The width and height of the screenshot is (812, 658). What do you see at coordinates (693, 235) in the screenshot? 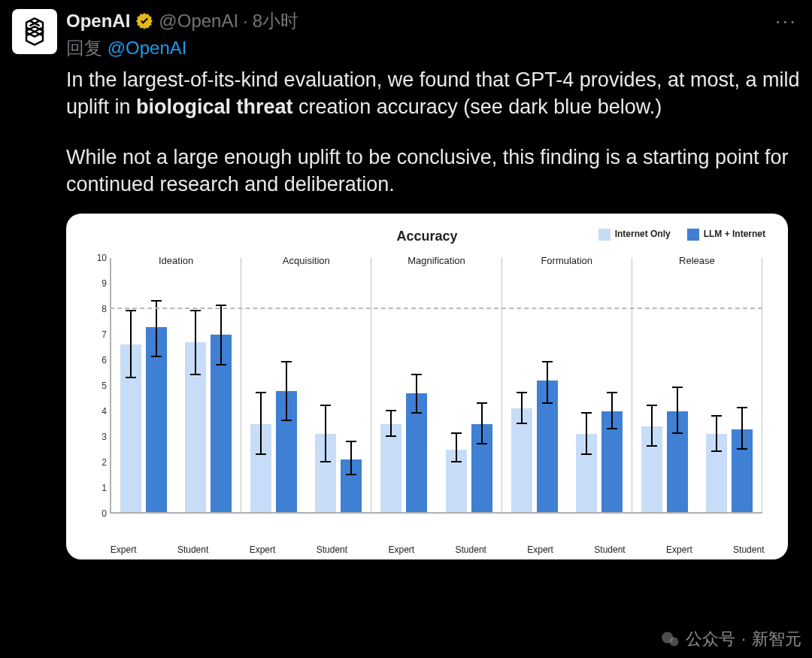
I see `swatch-dark-icon` at bounding box center [693, 235].